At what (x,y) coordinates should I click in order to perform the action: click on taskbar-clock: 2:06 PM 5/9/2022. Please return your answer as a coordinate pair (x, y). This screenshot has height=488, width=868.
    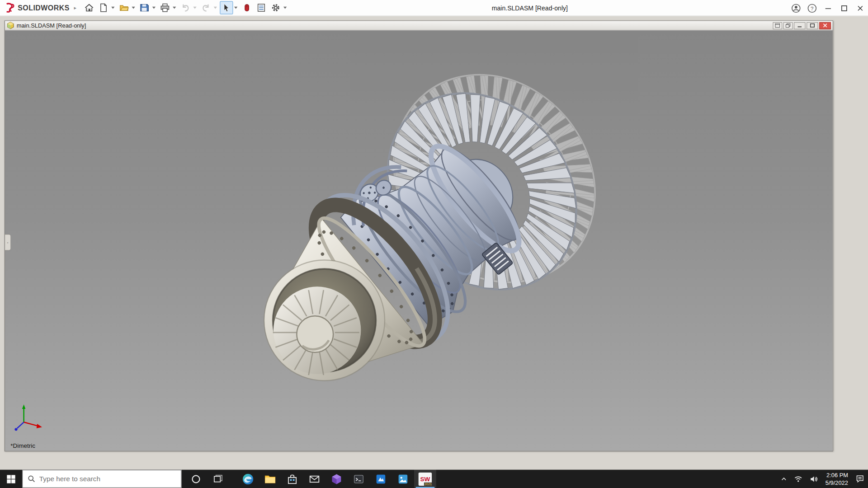
    Looking at the image, I should click on (836, 479).